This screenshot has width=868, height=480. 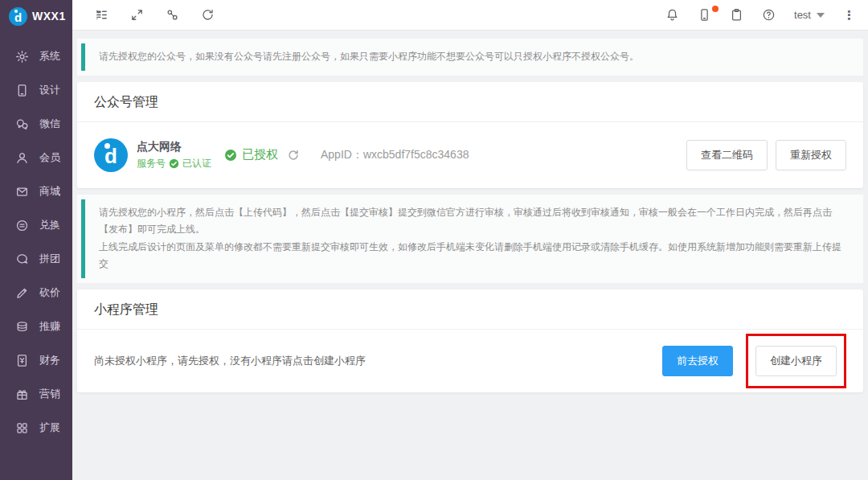 I want to click on sidebar-item-label: 设计, so click(x=50, y=90).